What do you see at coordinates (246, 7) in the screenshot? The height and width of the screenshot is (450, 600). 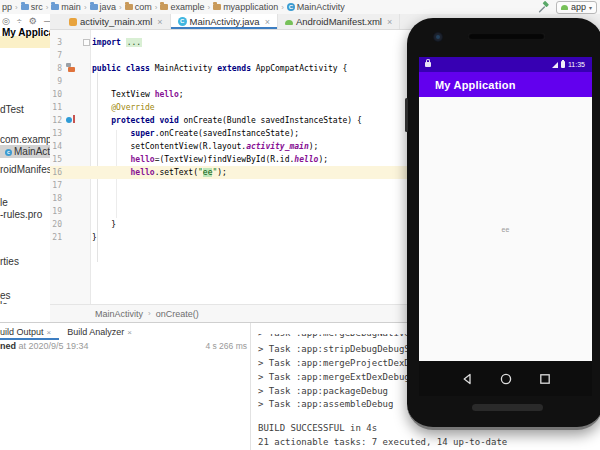 I see `breadcrumb-item: myapplication` at bounding box center [246, 7].